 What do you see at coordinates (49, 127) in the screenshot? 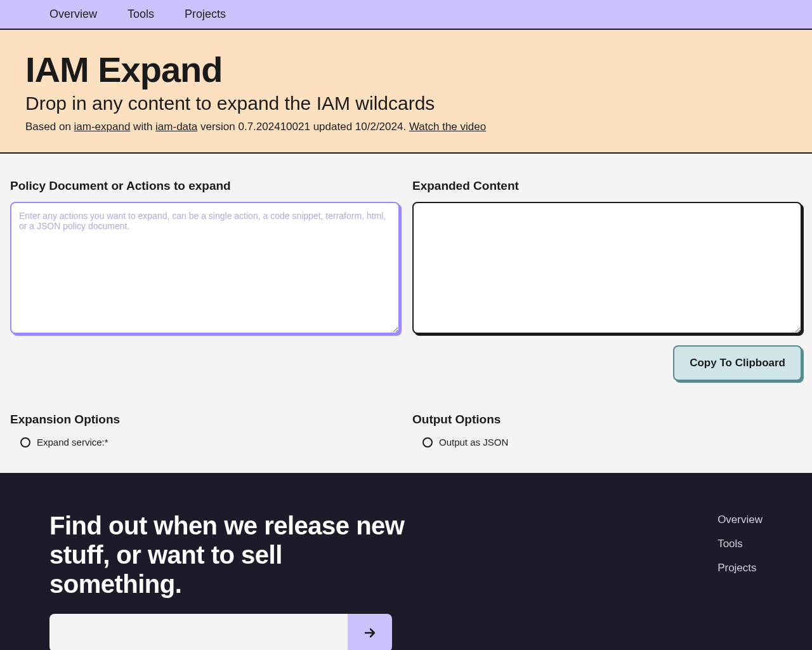
I see `meta-text: Based on` at bounding box center [49, 127].